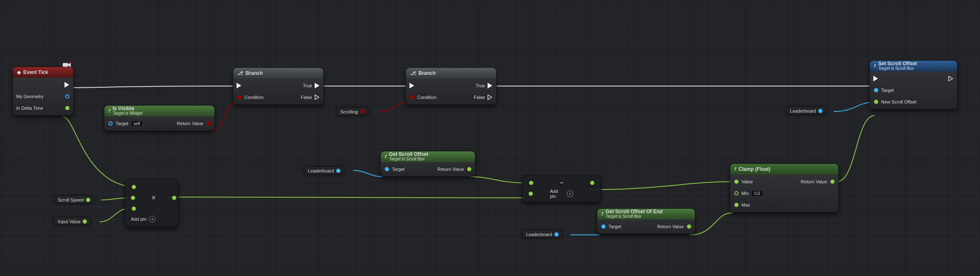 Image resolution: width=980 pixels, height=276 pixels. I want to click on branch-icon: ⎇, so click(413, 73).